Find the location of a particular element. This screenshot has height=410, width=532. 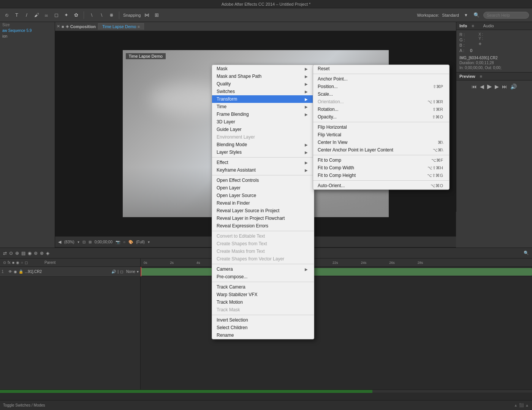

tl-icon5: ◉ is located at coordinates (30, 253).